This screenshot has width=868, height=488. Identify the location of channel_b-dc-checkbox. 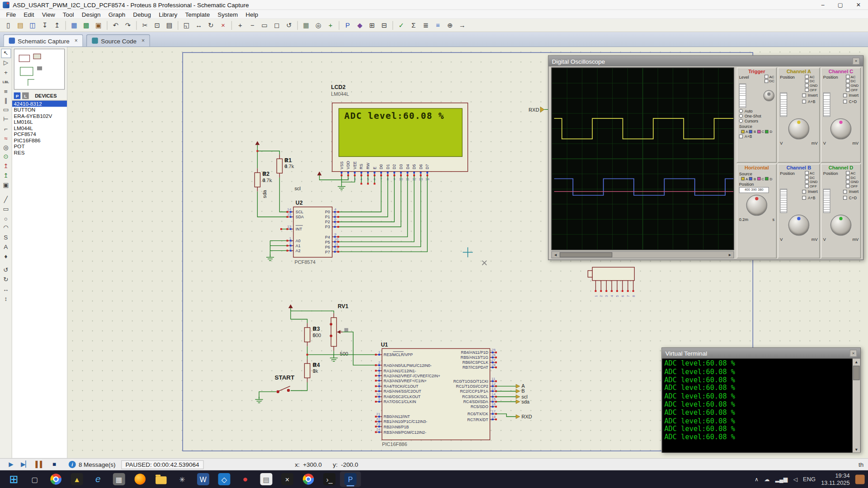
(807, 177).